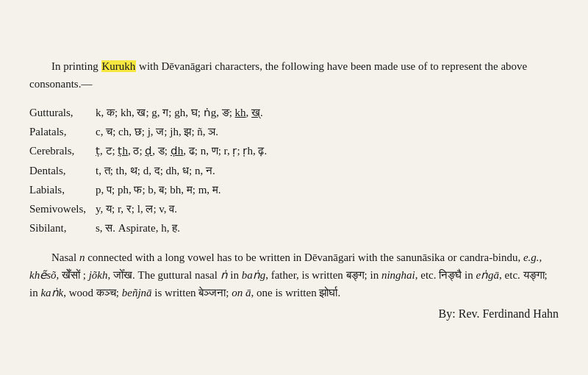  Describe the element at coordinates (327, 228) in the screenshot. I see `row-content-sibilant: s, स. Aspirate, h, ह.` at that location.